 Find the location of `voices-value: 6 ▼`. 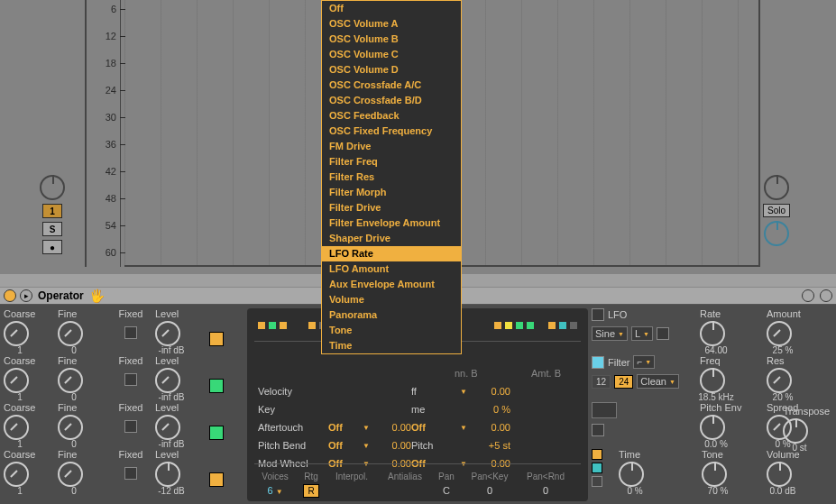

voices-value: 6 ▼ is located at coordinates (275, 490).